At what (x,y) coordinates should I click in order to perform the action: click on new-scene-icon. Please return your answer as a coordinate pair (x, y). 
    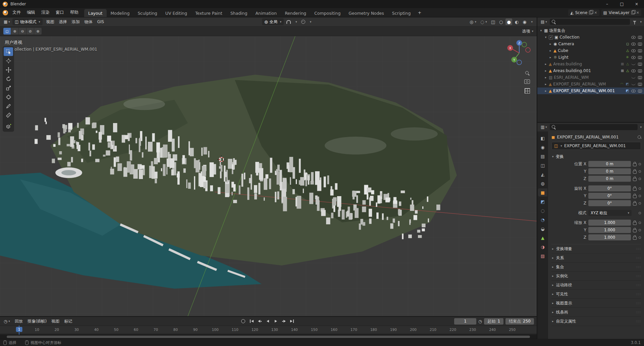
    Looking at the image, I should click on (591, 13).